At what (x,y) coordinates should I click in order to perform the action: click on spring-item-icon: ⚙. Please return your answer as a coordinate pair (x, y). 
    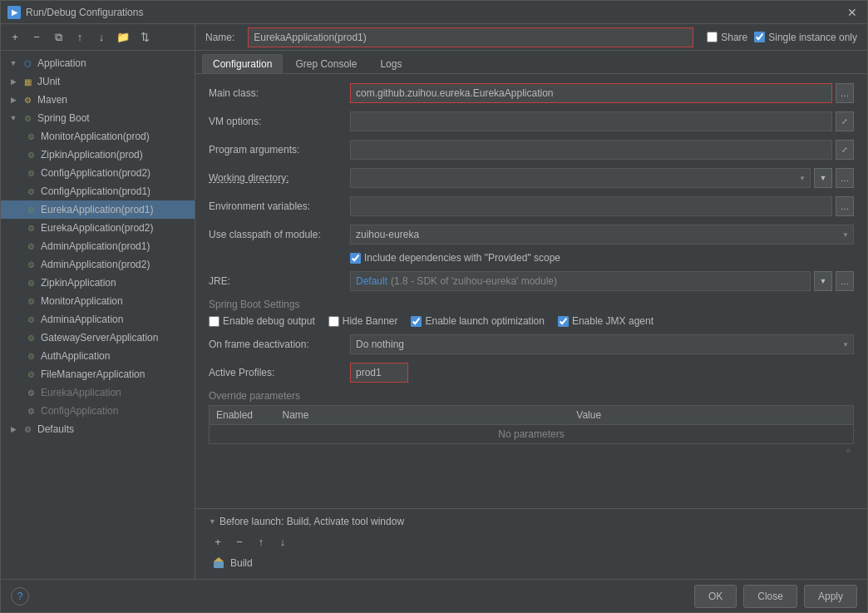
    Looking at the image, I should click on (31, 210).